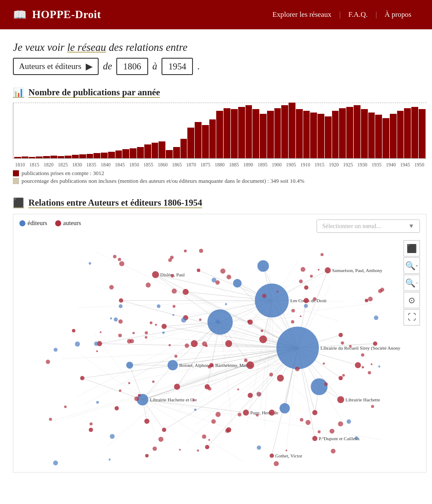 Image resolution: width=432 pixels, height=504 pixels. Describe the element at coordinates (412, 317) in the screenshot. I see `zoom-fit-button: ⛶` at that location.